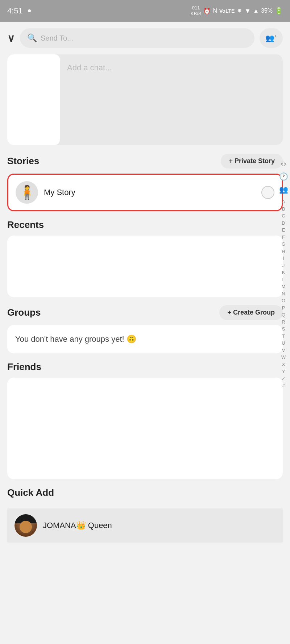  What do you see at coordinates (32, 38) in the screenshot?
I see `search-icon: 🔍` at bounding box center [32, 38].